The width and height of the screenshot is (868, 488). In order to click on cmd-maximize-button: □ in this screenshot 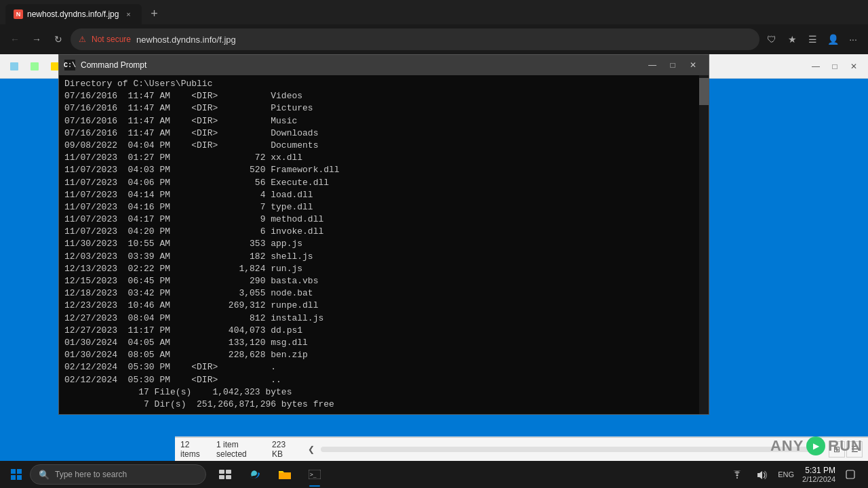, I will do `click(673, 65)`.